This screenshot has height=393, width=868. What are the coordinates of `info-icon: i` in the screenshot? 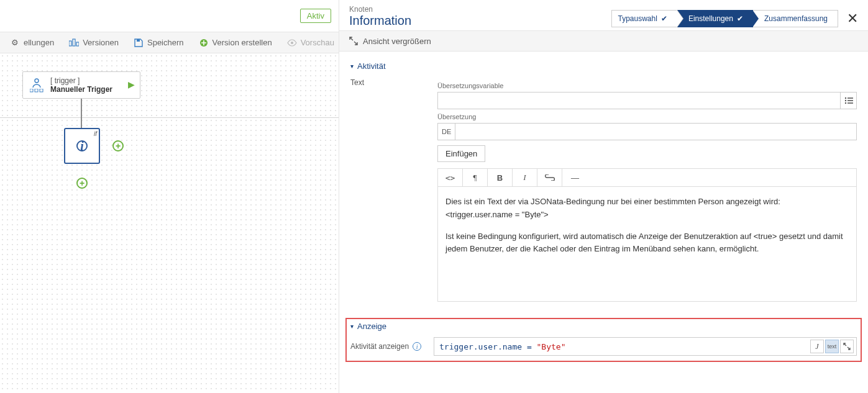 It's located at (82, 146).